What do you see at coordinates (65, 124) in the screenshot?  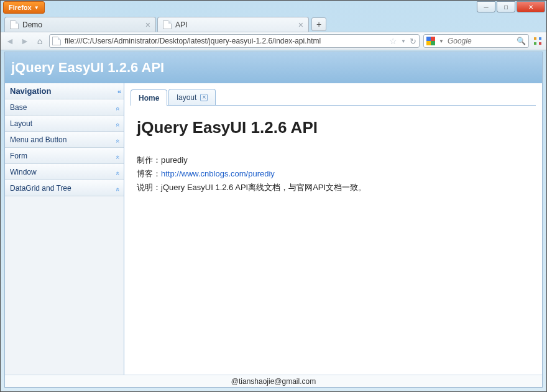 I see `sidebar-item-layout: Layout «` at bounding box center [65, 124].